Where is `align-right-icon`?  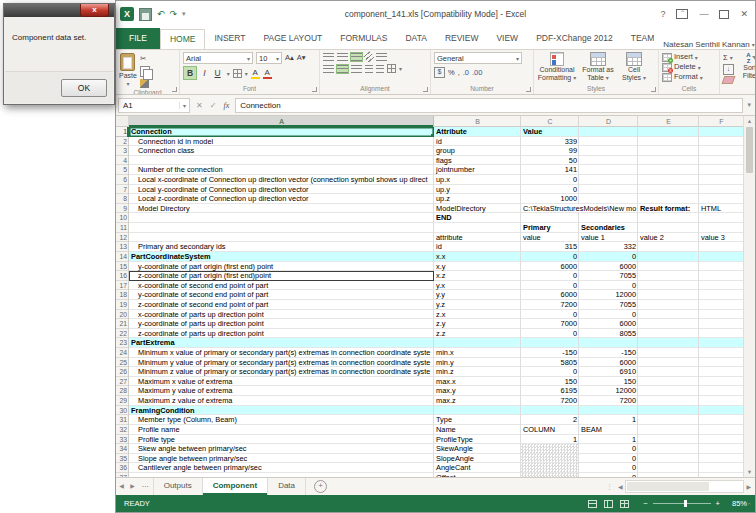 align-right-icon is located at coordinates (356, 69).